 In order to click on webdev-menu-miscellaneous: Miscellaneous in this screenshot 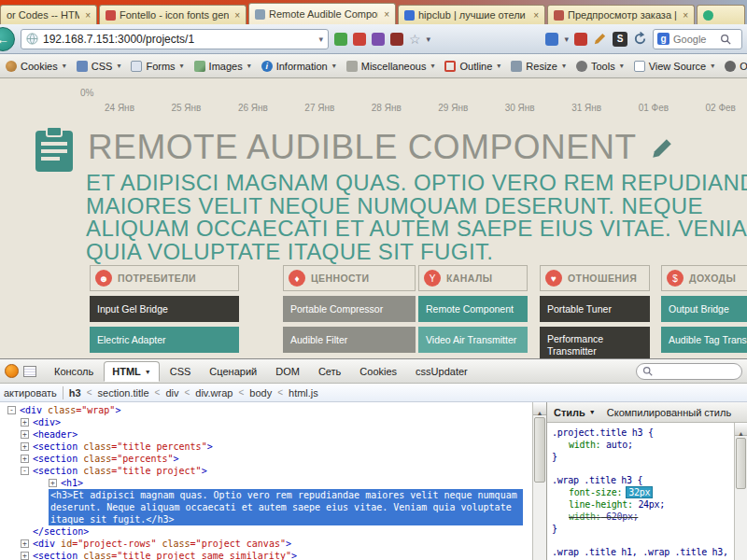, I will do `click(390, 66)`.